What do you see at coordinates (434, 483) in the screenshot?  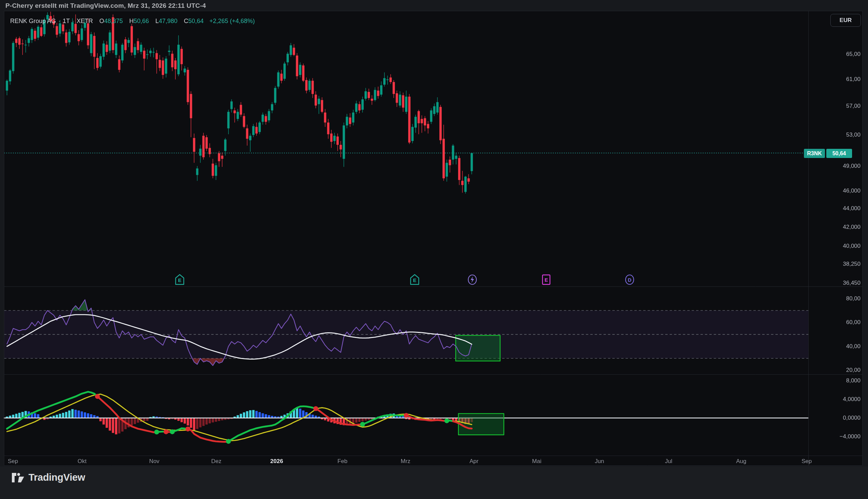 I see `footer-bar: TradingView` at bounding box center [434, 483].